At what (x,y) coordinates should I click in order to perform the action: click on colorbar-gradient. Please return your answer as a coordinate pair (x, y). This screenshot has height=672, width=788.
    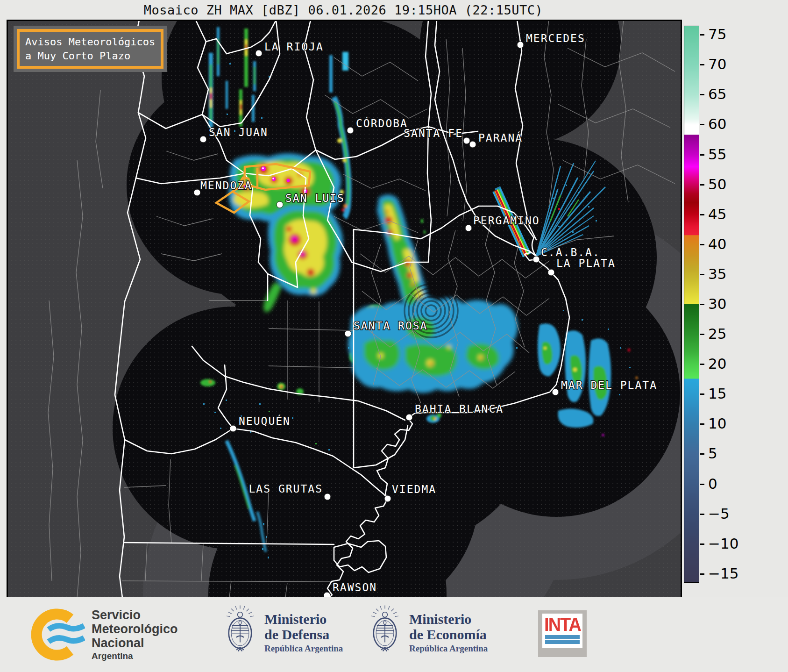
    Looking at the image, I should click on (691, 304).